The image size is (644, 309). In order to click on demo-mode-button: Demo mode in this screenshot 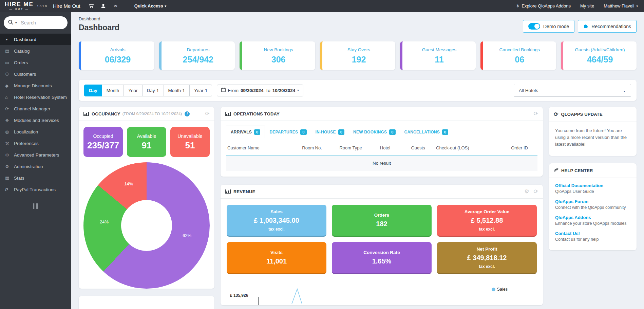, I will do `click(549, 26)`.